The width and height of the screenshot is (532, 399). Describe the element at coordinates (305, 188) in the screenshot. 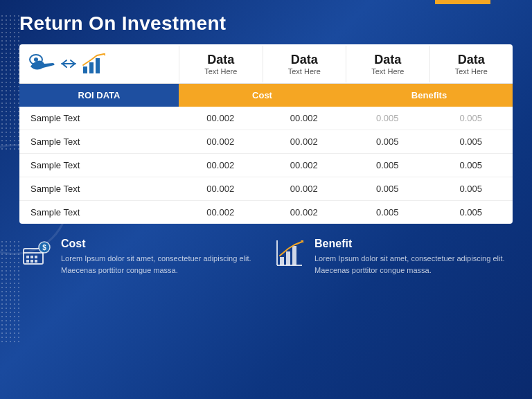

I see `row-4-c2: 00.002` at that location.